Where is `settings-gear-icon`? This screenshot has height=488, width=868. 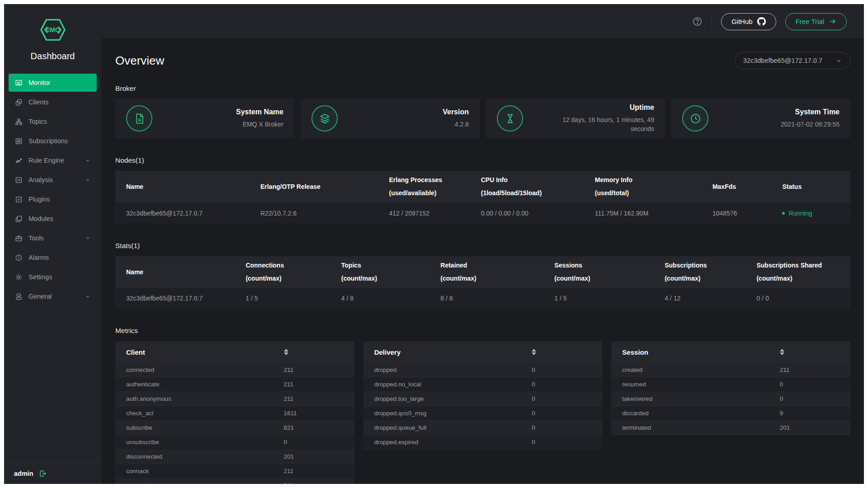
settings-gear-icon is located at coordinates (19, 277).